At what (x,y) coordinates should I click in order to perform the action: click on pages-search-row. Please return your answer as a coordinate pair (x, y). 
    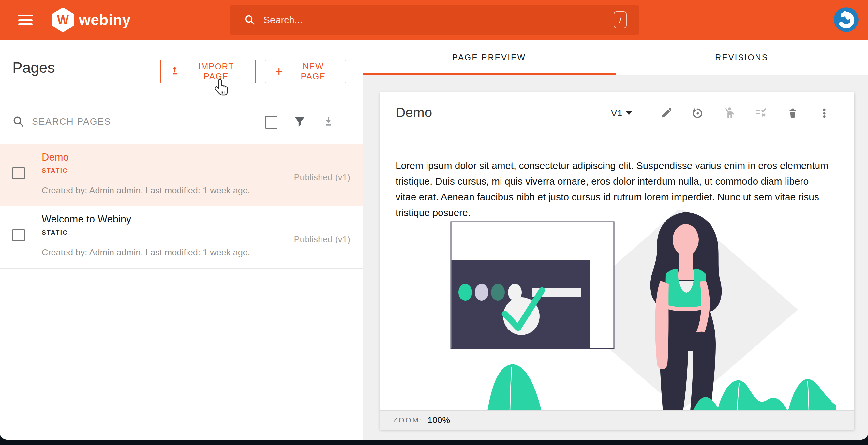
    Looking at the image, I should click on (181, 122).